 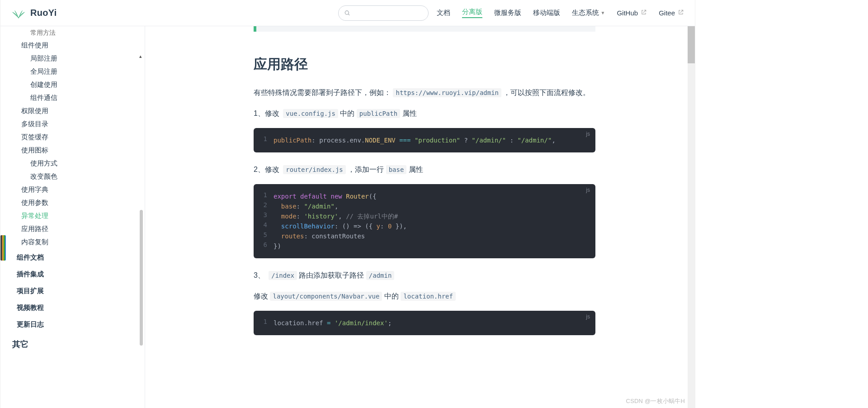 I want to click on step-2: 2、修改 router/index.js ，添加一行 base 属性, so click(x=425, y=170).